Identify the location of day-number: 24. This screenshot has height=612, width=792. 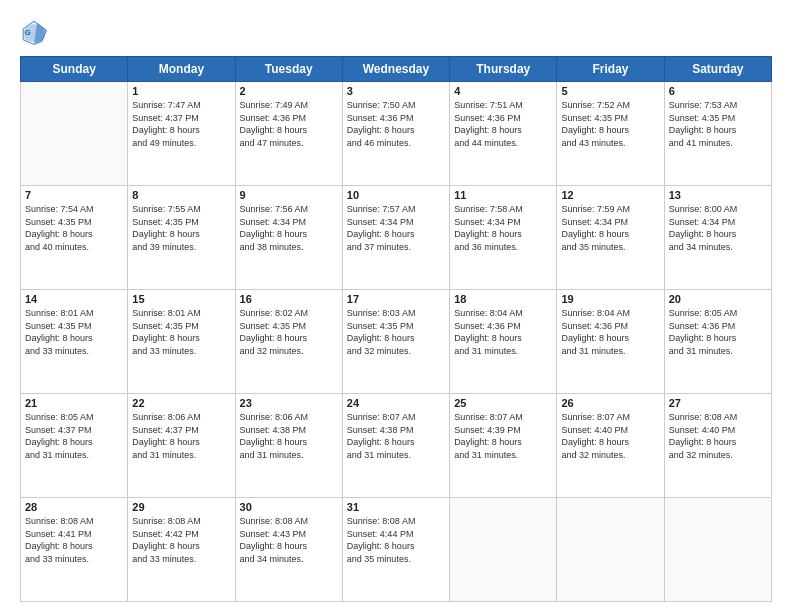
(396, 403).